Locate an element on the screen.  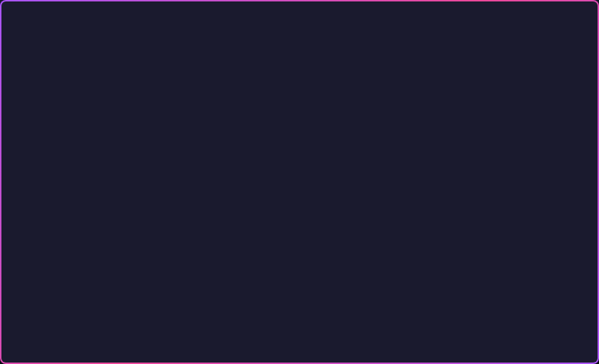
buy-now-button: 🛒 Buy Now is located at coordinates (434, 13).